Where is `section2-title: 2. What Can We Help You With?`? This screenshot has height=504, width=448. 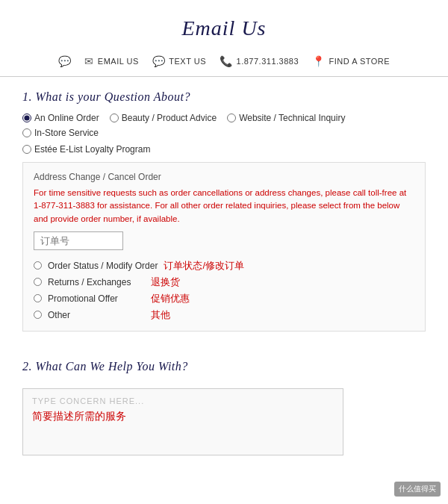
section2-title: 2. What Can We Help You With? is located at coordinates (224, 364).